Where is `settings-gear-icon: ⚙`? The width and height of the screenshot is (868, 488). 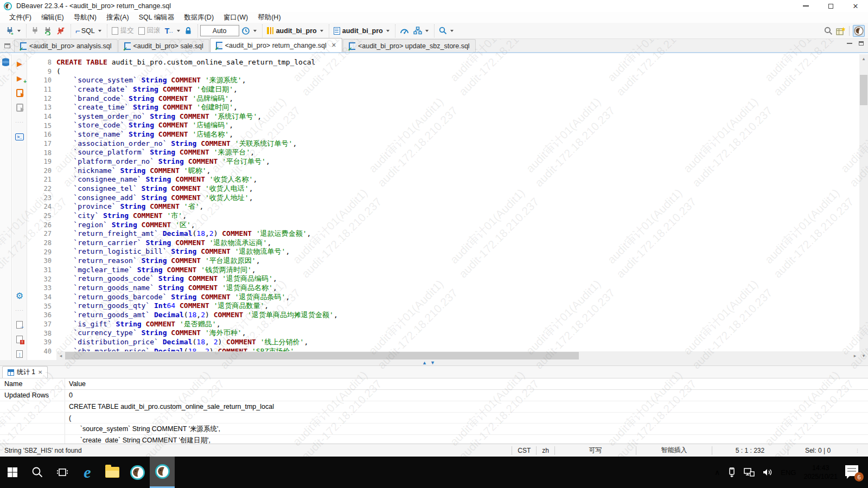
settings-gear-icon: ⚙ is located at coordinates (20, 296).